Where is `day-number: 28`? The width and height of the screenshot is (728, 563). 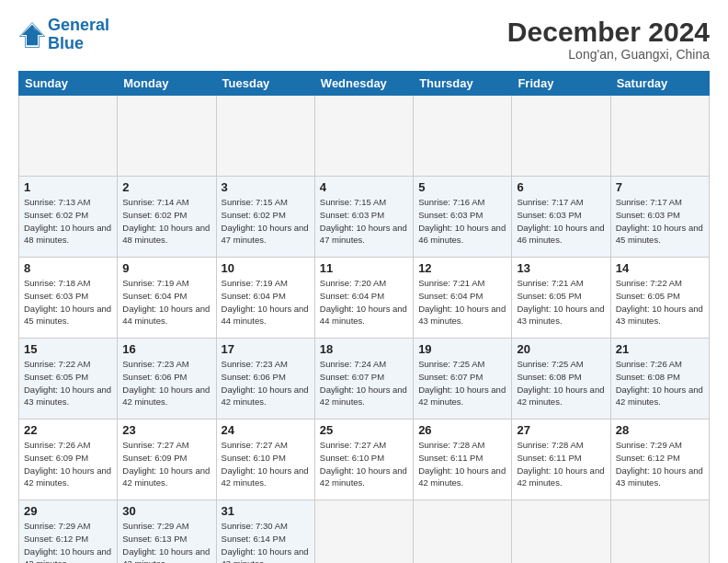 day-number: 28 is located at coordinates (660, 431).